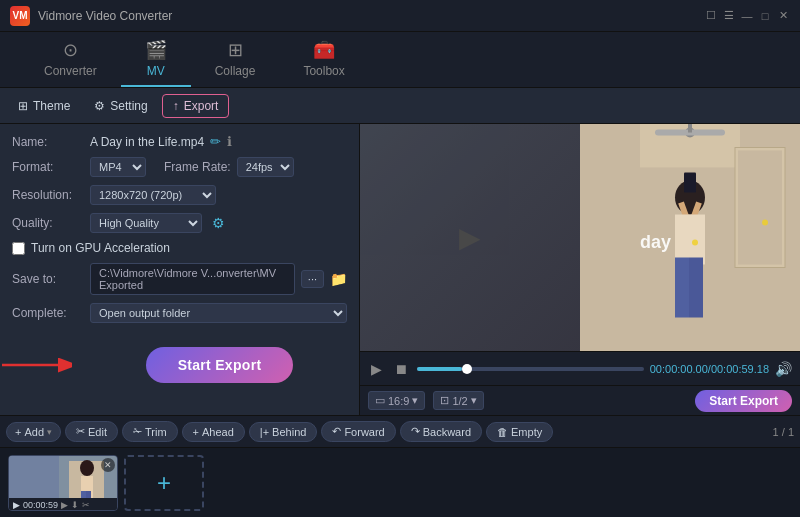 The image size is (800, 517). Describe the element at coordinates (63, 483) in the screenshot. I see `timeline-clip-1: ✕ ▶ 00:00:59 ▶ ⬇ ✂` at that location.